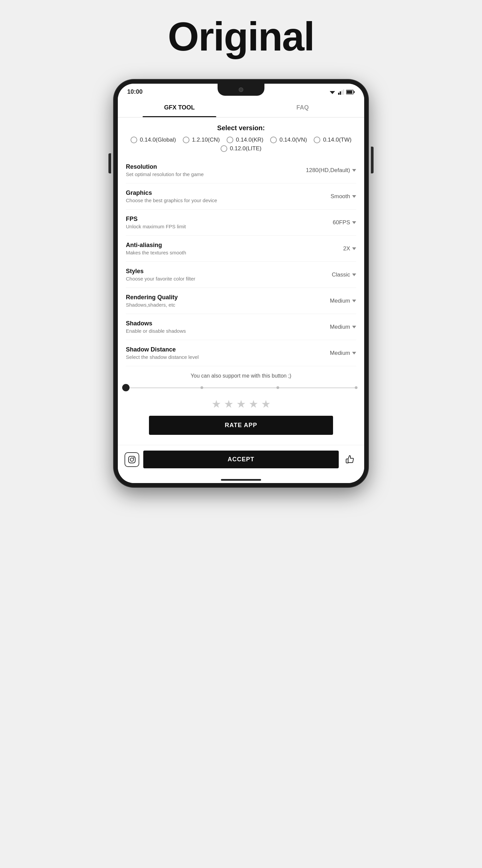 This screenshot has height=868, width=482. What do you see at coordinates (241, 460) in the screenshot?
I see `accept-button: ACCEPT` at bounding box center [241, 460].